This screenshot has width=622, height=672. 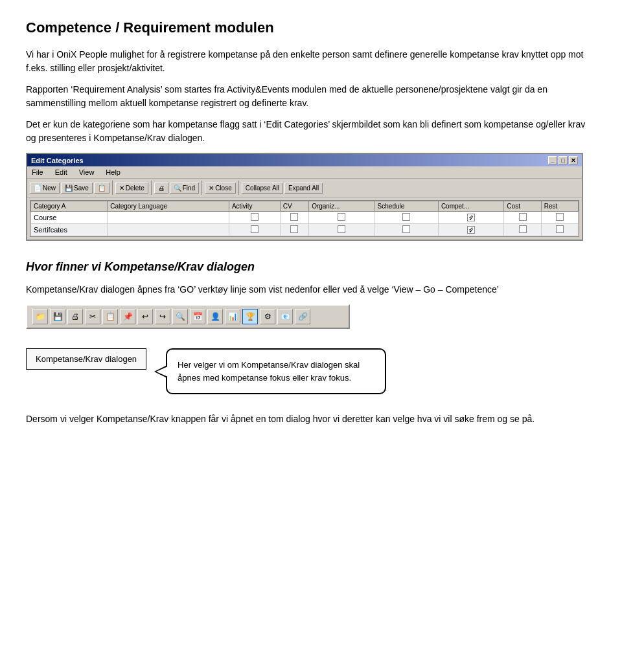 I want to click on toolbar-icon-7: ↩, so click(x=145, y=317).